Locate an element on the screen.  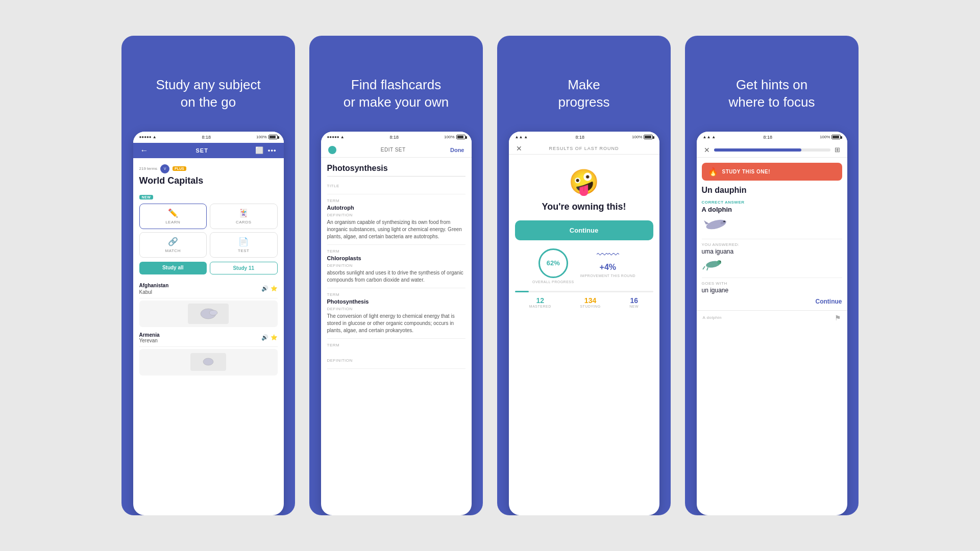
back-arrow-icon: ← is located at coordinates (145, 151).